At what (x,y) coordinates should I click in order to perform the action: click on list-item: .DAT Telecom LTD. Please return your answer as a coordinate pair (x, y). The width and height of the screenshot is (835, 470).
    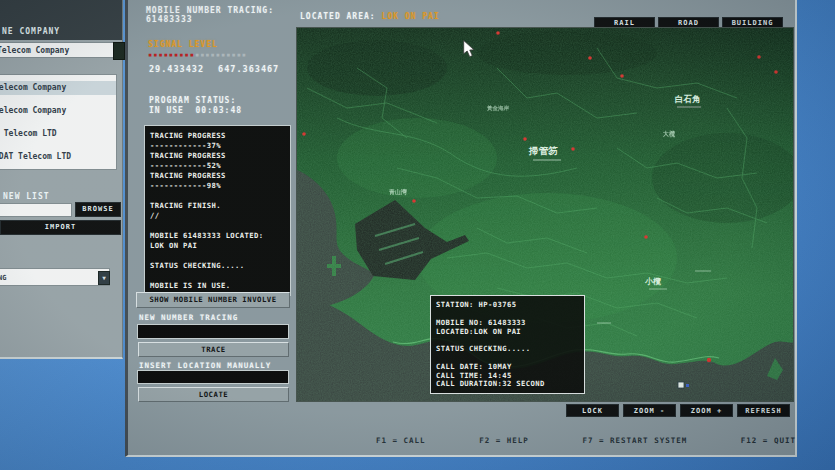
    Looking at the image, I should click on (58, 157).